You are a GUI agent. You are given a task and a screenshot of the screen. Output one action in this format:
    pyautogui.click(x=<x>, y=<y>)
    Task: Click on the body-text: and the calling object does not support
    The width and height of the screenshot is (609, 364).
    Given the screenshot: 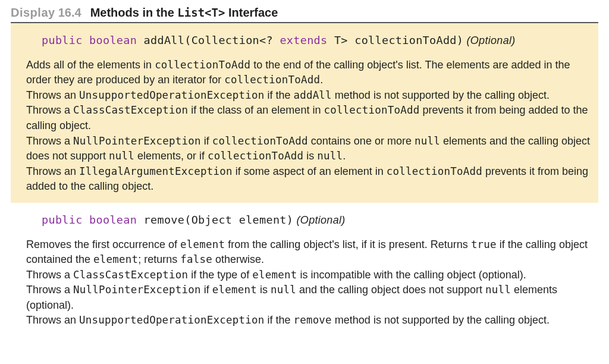 What is the action you would take?
    pyautogui.click(x=391, y=290)
    